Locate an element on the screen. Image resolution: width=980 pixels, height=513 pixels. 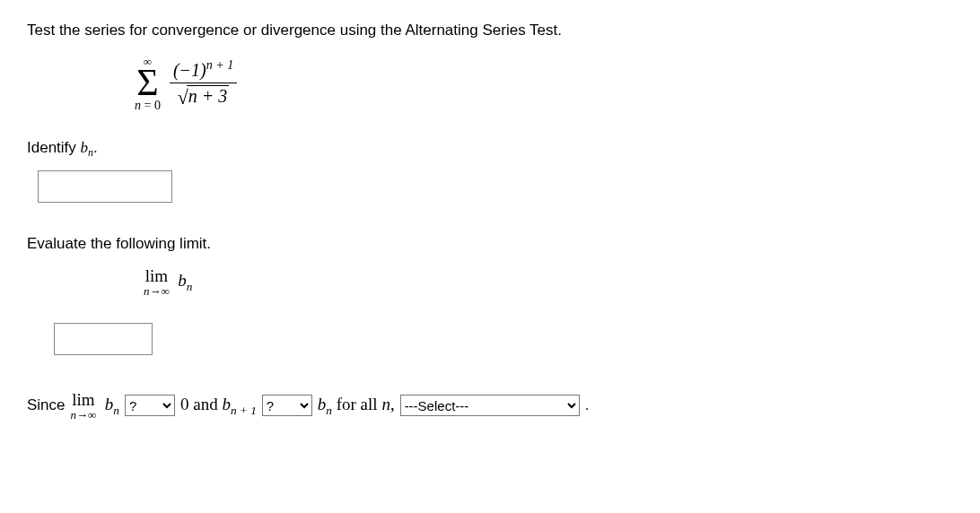
bn-input is located at coordinates (105, 187).